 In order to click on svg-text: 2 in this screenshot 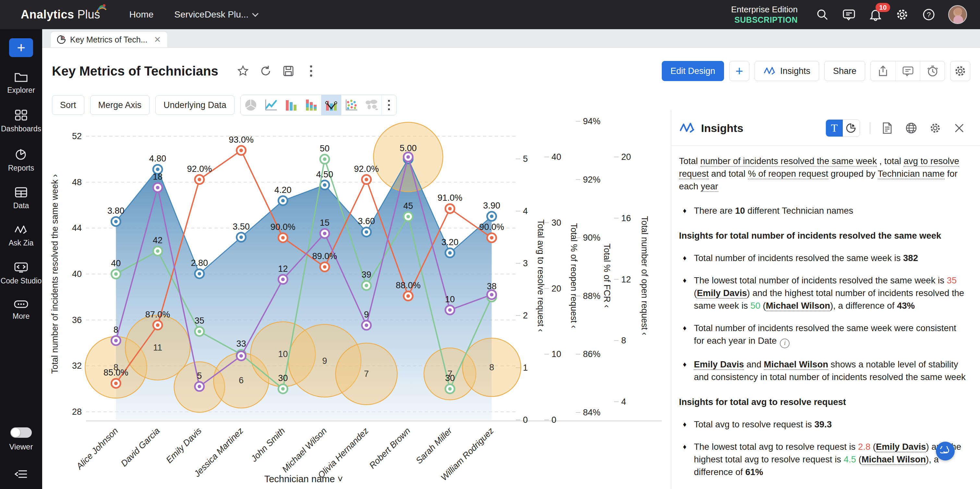, I will do `click(525, 316)`.